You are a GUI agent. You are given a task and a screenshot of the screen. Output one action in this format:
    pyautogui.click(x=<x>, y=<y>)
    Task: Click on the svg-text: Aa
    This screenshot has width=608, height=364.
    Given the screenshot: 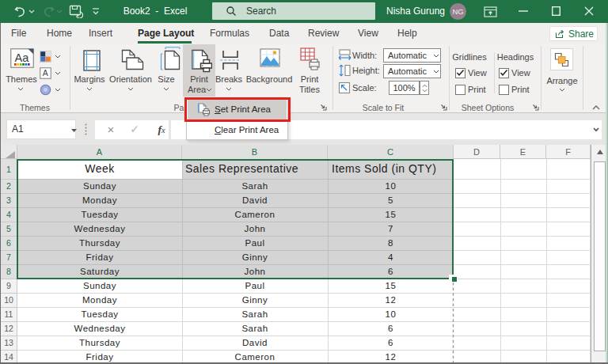 What is the action you would take?
    pyautogui.click(x=22, y=58)
    